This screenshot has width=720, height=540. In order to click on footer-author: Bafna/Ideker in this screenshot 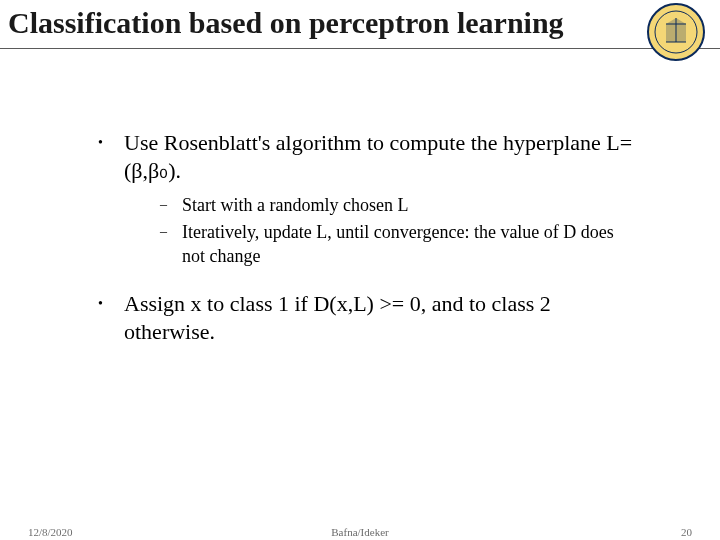, I will do `click(360, 532)`.